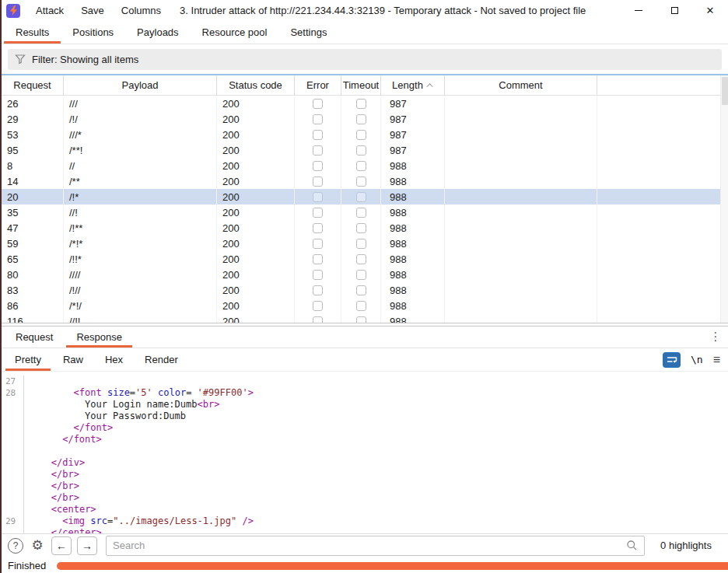 This screenshot has width=728, height=573. What do you see at coordinates (711, 11) in the screenshot?
I see `close-icon: ✕` at bounding box center [711, 11].